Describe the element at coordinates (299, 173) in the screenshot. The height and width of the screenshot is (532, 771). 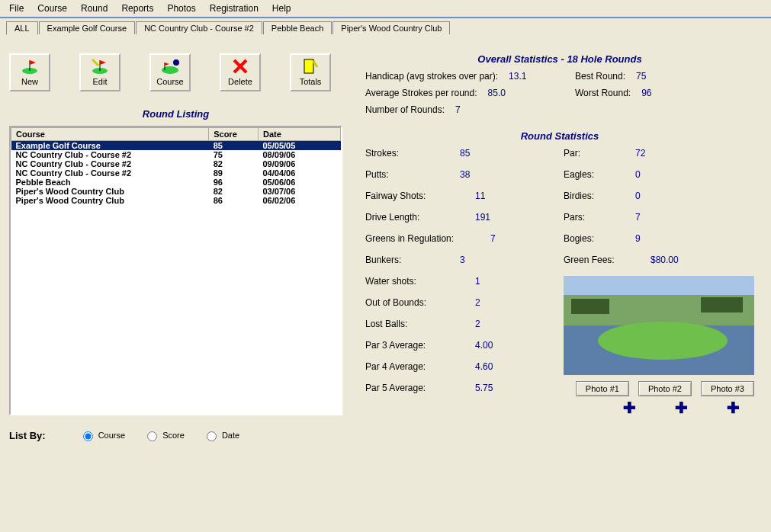
I see `cell-date: 04/04/06` at that location.